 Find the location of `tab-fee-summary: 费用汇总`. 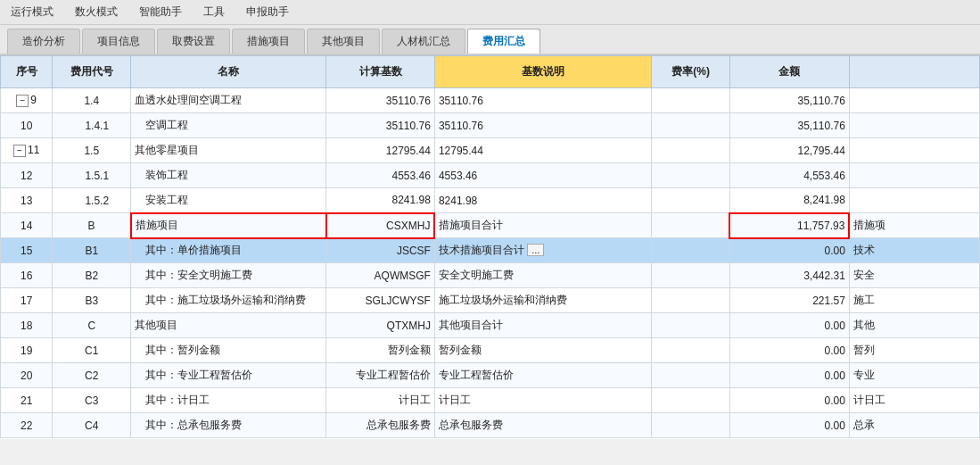

tab-fee-summary: 费用汇总 is located at coordinates (504, 41).